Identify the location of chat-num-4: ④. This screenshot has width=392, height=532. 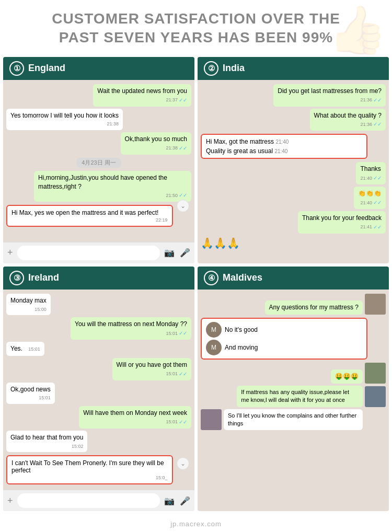
(211, 278).